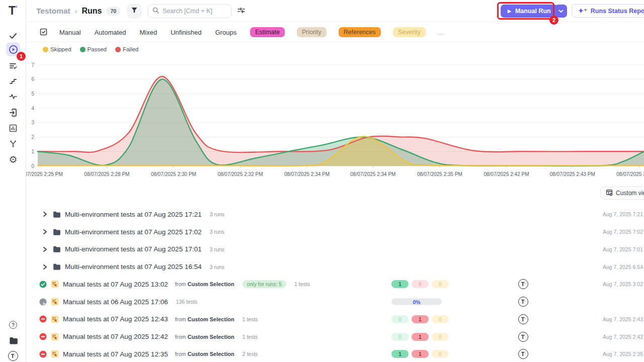 This screenshot has height=362, width=644. I want to click on tab-unfinished: Unfinished, so click(186, 32).